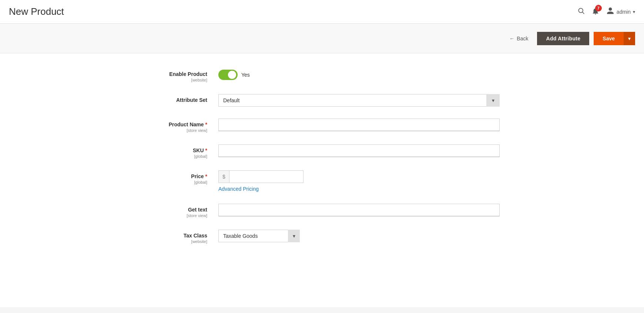 The height and width of the screenshot is (313, 644). What do you see at coordinates (563, 39) in the screenshot?
I see `add-attribute-button: Add Attribute` at bounding box center [563, 39].